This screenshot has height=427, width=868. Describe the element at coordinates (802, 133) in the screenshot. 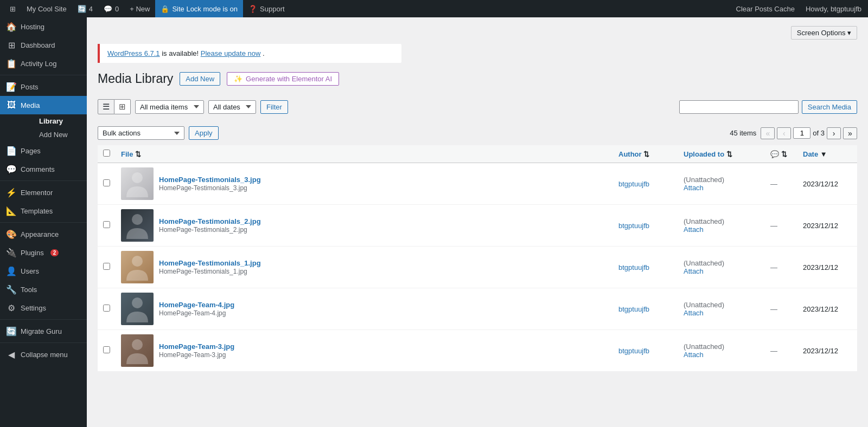

I see `page-input` at that location.